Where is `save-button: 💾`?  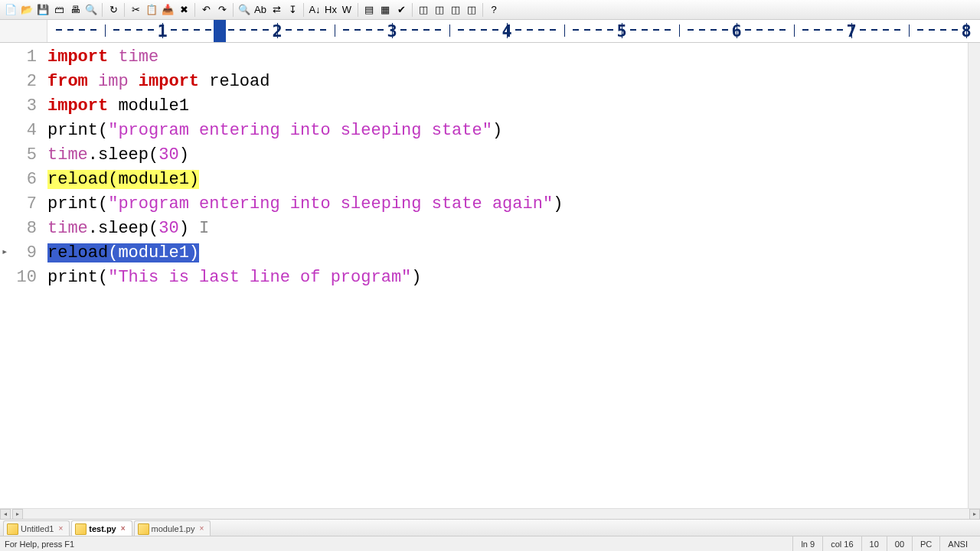 save-button: 💾 is located at coordinates (43, 10).